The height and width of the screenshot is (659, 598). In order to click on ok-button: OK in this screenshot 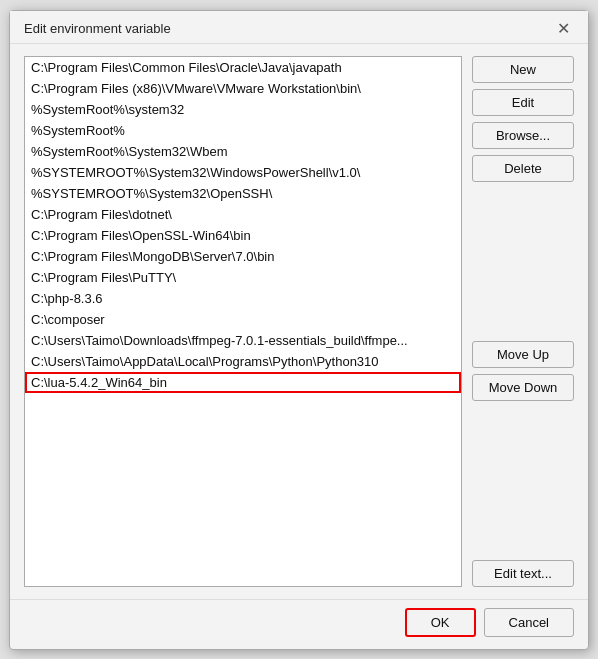, I will do `click(440, 622)`.